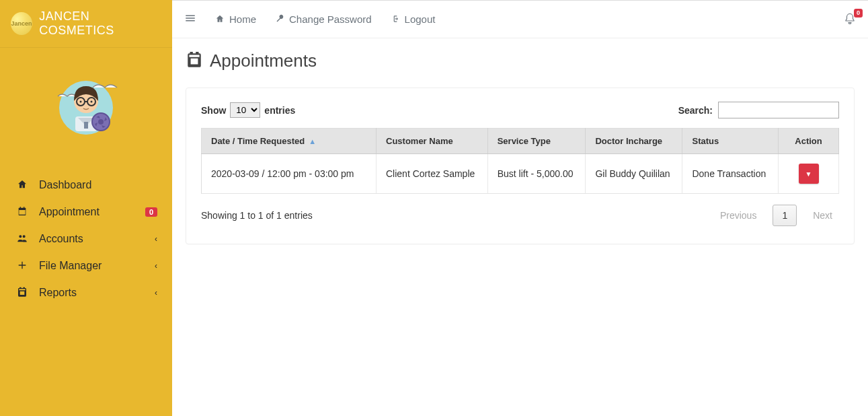 The image size is (868, 416). What do you see at coordinates (520, 161) in the screenshot?
I see `appointments-table: Date / Time Requested▲ Customer Name Ser…` at bounding box center [520, 161].